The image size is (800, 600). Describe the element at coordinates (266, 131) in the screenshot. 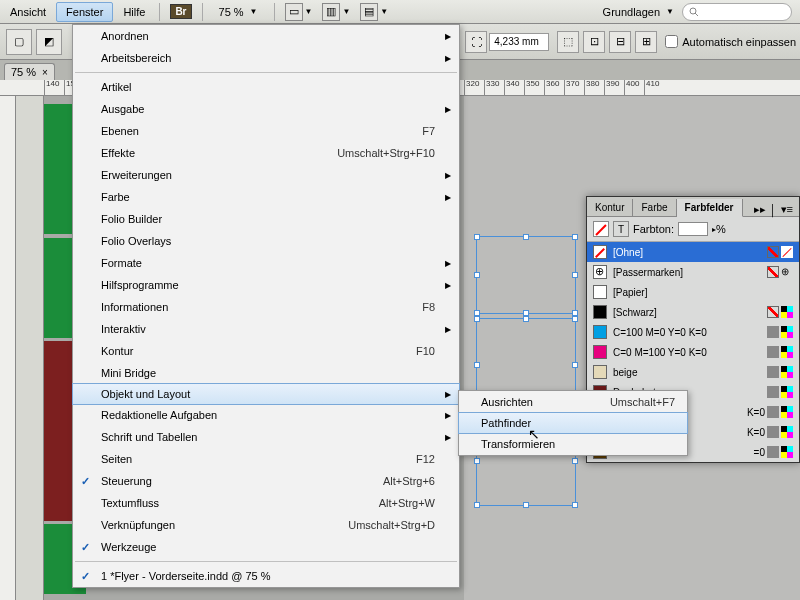

I see `menu-item-ebenen: EbenenF7` at that location.